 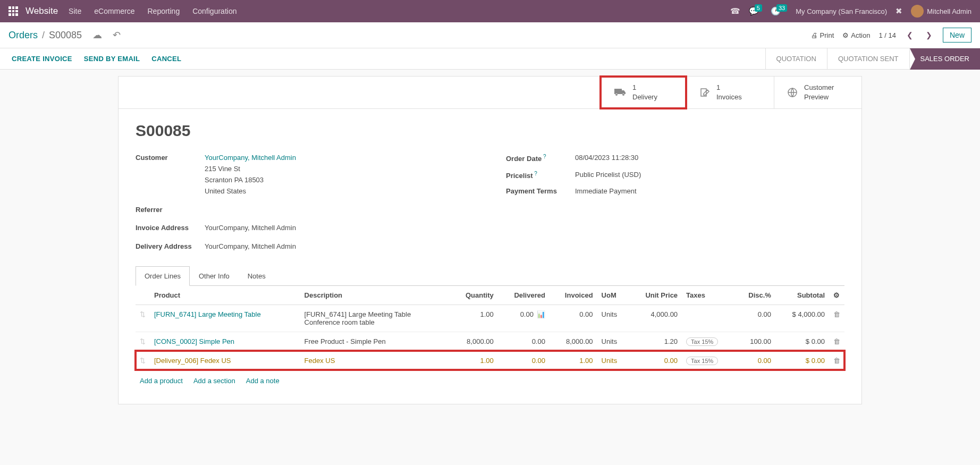 What do you see at coordinates (841, 12) in the screenshot?
I see `company-switcher: My Company (San Francisco)` at bounding box center [841, 12].